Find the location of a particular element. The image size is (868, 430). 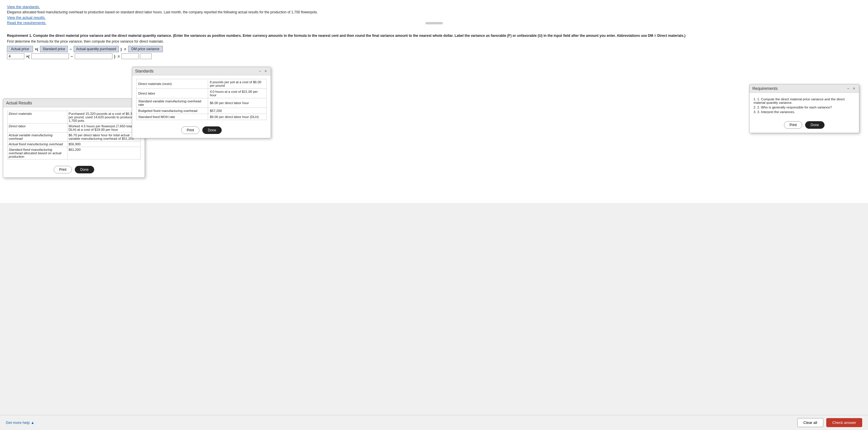

actual-results-table: Direct materialsPurchased 15,320 pounds … is located at coordinates (74, 135).